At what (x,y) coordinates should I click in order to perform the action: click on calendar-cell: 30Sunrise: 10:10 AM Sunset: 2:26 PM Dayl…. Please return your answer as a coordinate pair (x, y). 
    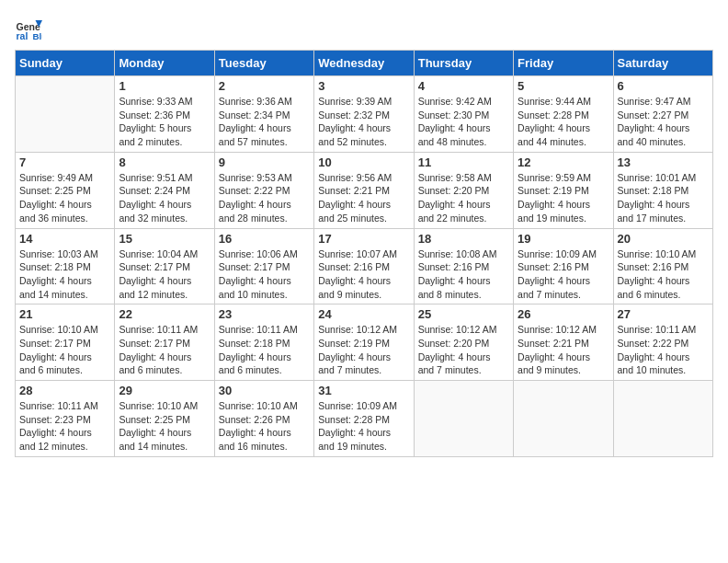
    Looking at the image, I should click on (264, 419).